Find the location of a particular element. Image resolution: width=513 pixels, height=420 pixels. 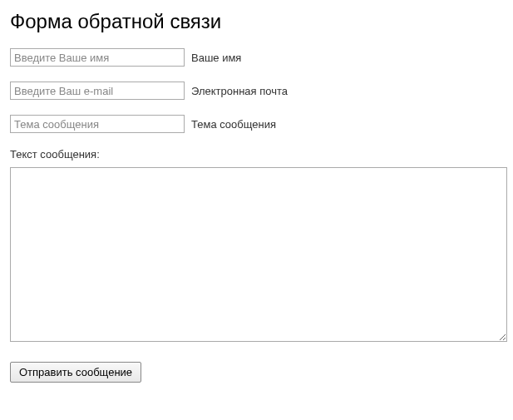

subject-label: Тема сообщения is located at coordinates (234, 125).